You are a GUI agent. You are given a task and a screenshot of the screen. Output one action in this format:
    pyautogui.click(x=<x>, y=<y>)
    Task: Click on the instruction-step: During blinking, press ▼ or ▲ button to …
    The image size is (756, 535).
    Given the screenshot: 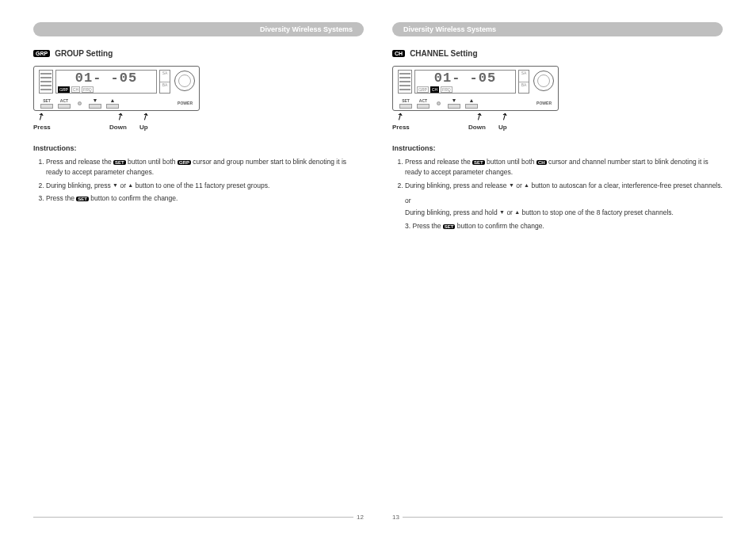 What is the action you would take?
    pyautogui.click(x=204, y=185)
    